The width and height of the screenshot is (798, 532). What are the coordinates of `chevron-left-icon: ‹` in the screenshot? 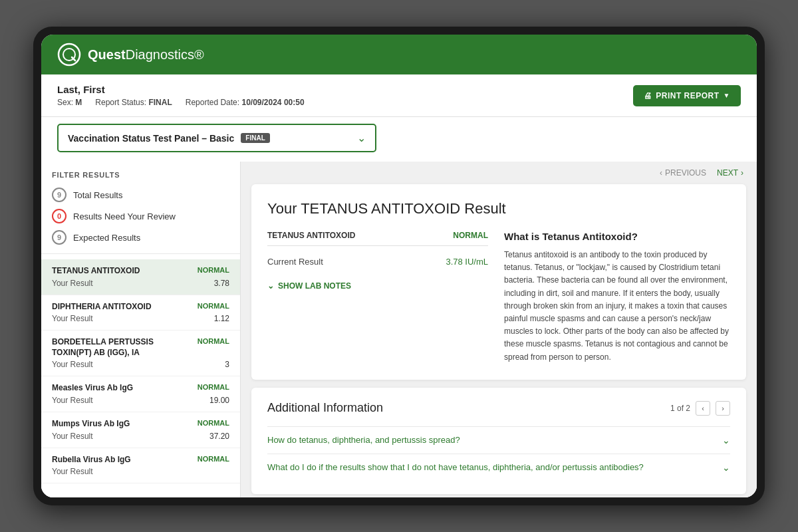 It's located at (661, 173).